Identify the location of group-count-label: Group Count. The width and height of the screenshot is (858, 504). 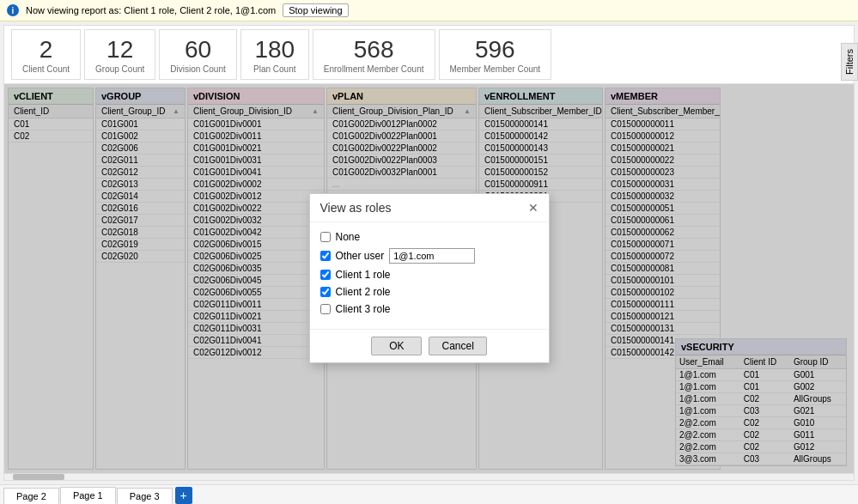
(120, 69).